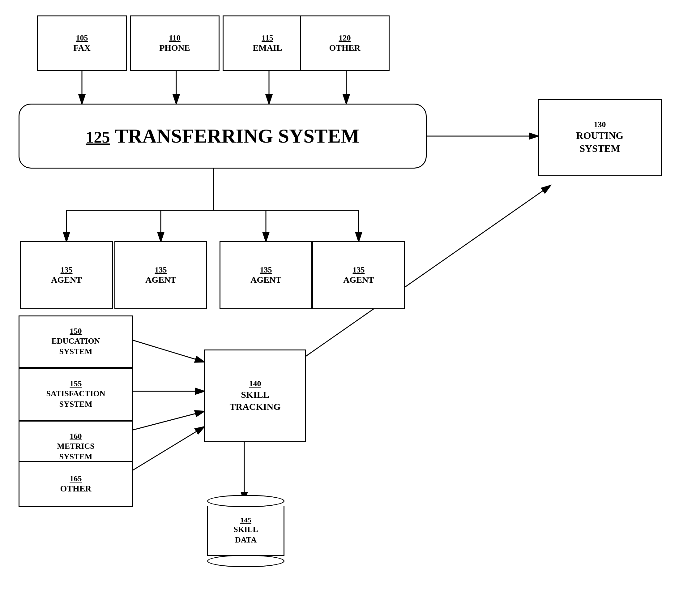 The image size is (700, 596). What do you see at coordinates (76, 346) in the screenshot?
I see `education-label: EDUCATIONSYSTEM` at bounding box center [76, 346].